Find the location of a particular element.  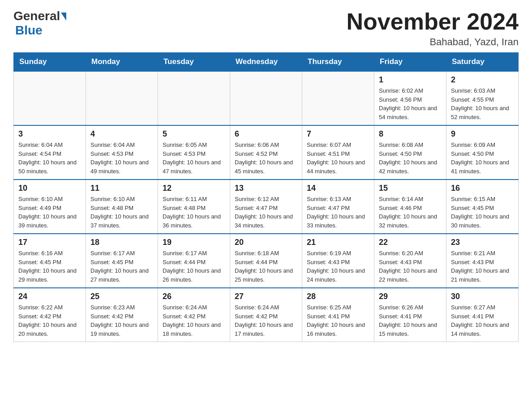

logo-general: General is located at coordinates (37, 16).